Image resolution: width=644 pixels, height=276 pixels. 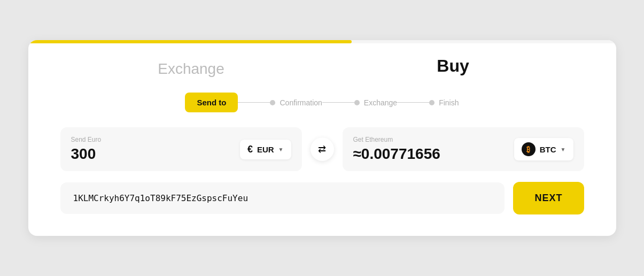 I want to click on btc-chevron-icon: ▼, so click(x=563, y=150).